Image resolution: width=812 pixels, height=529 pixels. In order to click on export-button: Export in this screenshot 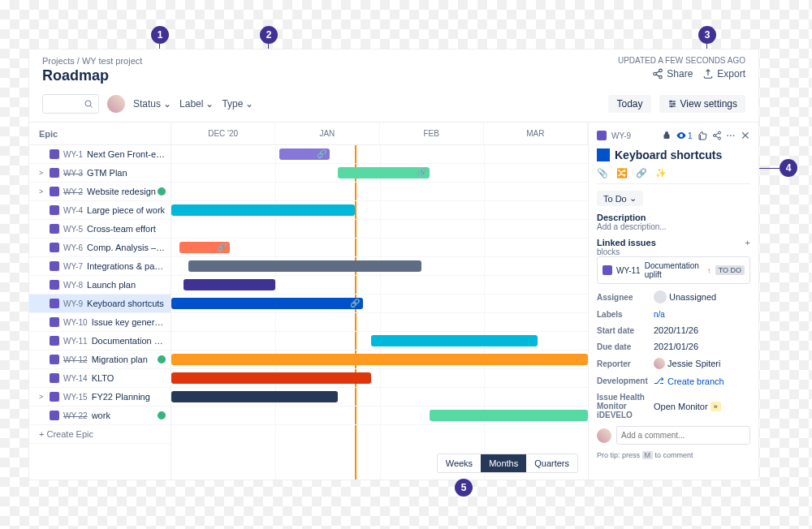, I will do `click(724, 74)`.